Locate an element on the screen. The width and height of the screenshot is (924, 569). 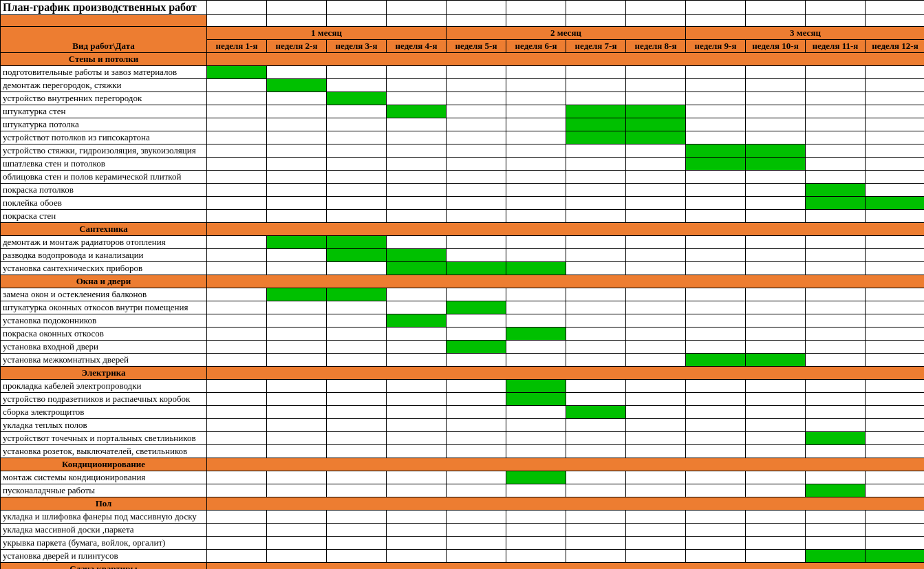
task-row: облицовка стен и полов керамической плит… is located at coordinates (462, 178).